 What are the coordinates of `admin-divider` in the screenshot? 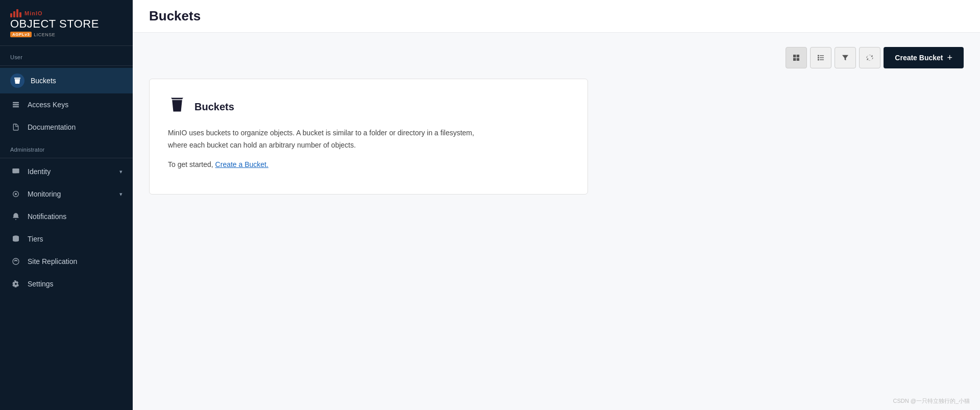 It's located at (66, 158).